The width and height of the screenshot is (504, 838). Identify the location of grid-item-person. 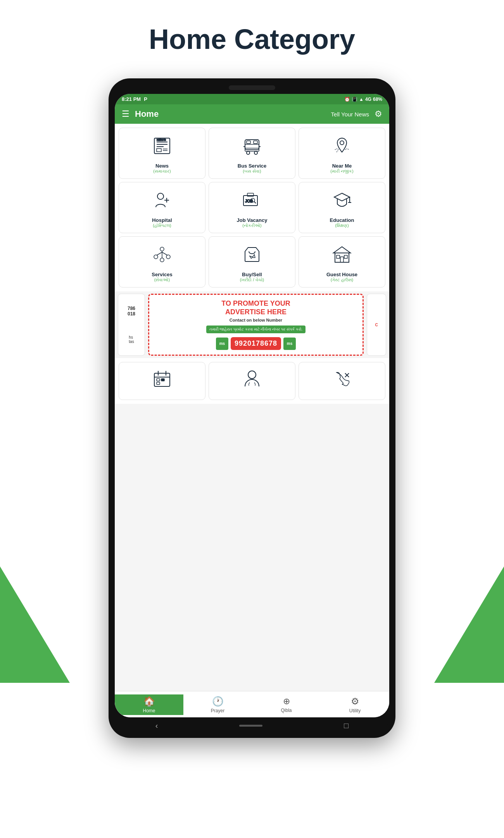
(252, 381).